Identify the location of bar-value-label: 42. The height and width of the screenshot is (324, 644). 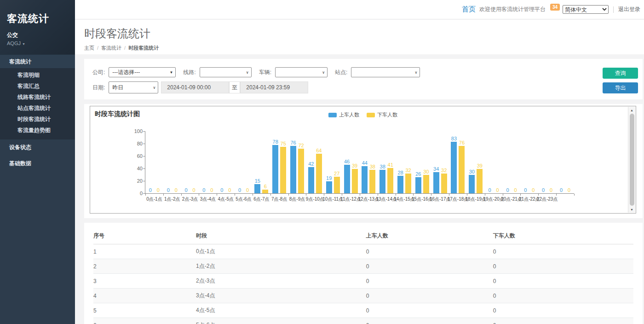
(311, 164).